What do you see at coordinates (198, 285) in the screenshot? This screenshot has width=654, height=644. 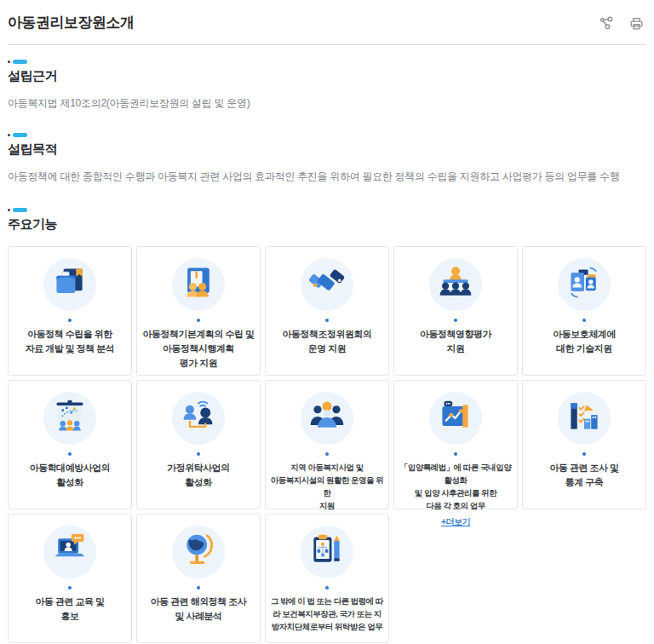 I see `plan-review-icon` at bounding box center [198, 285].